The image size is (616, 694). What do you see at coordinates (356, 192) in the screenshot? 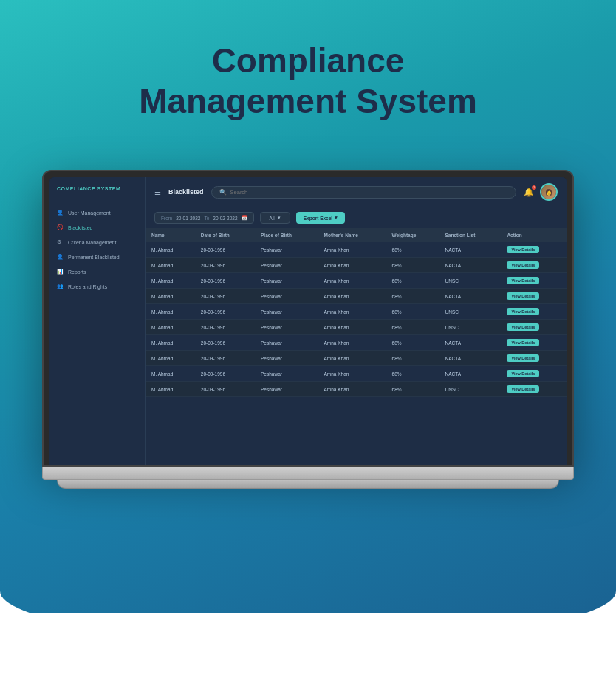
I see `app-header: ☰ Blacklisted 🔍 🔔 1 👩` at bounding box center [356, 192].